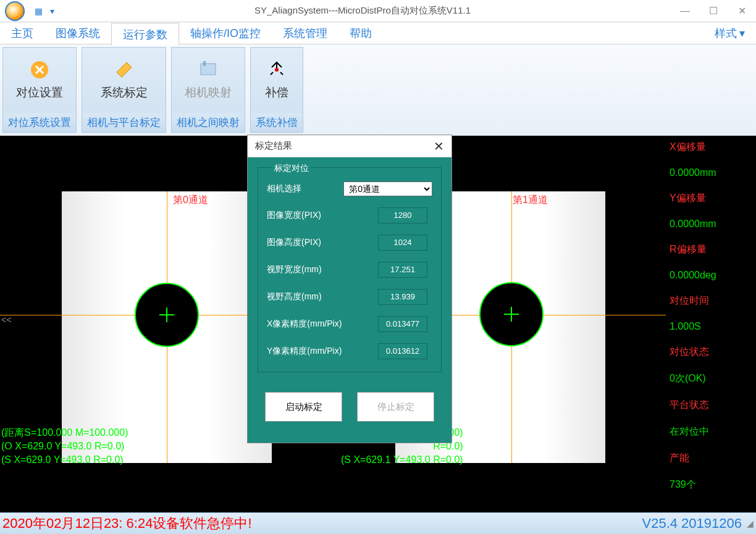 Image resolution: width=756 pixels, height=534 pixels. Describe the element at coordinates (403, 215) in the screenshot. I see `image-width-value: 1280` at that location.